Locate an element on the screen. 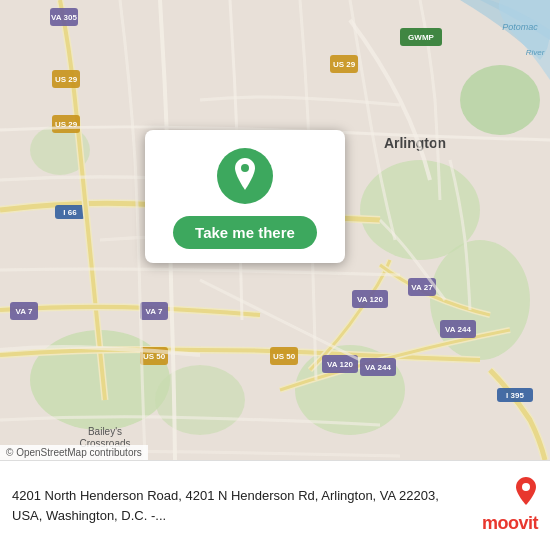  svg-text: VA 27 is located at coordinates (422, 288).